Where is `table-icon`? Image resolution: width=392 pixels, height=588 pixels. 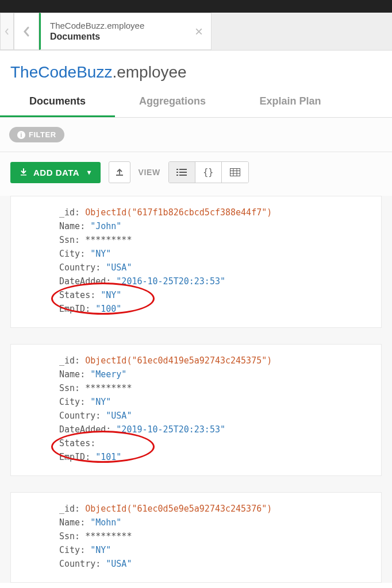
table-icon is located at coordinates (235, 172).